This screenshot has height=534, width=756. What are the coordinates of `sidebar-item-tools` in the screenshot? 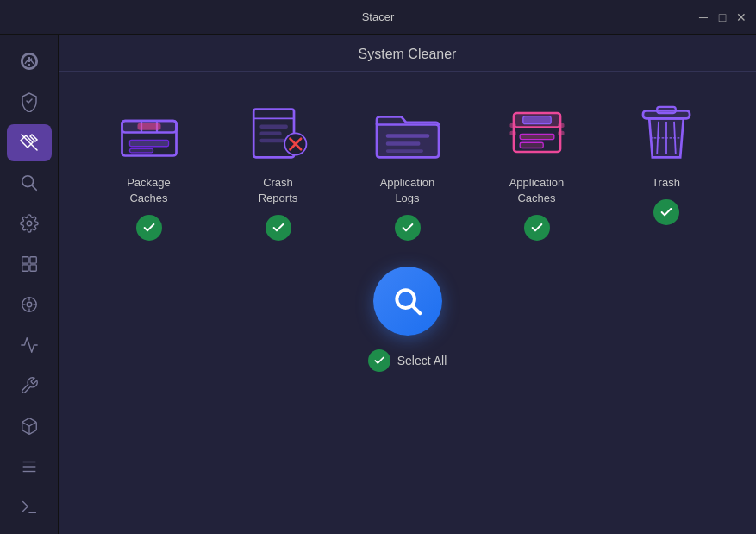 It's located at (29, 385).